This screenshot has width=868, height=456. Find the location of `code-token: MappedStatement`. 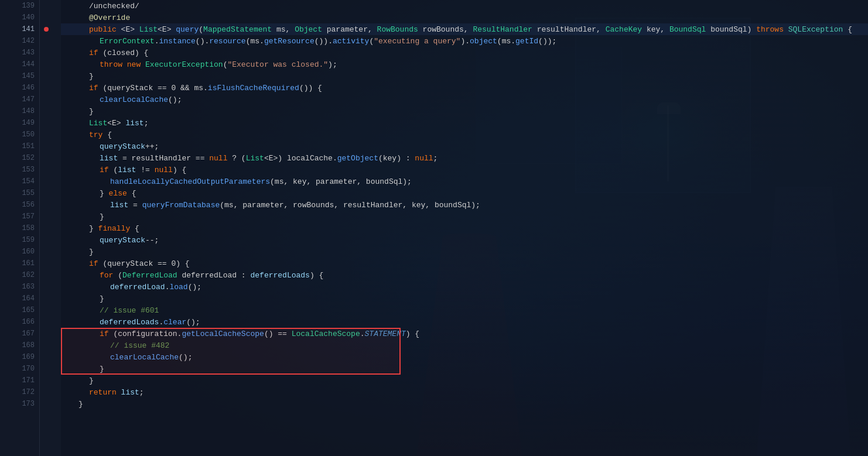

code-token: MappedStatement is located at coordinates (238, 29).